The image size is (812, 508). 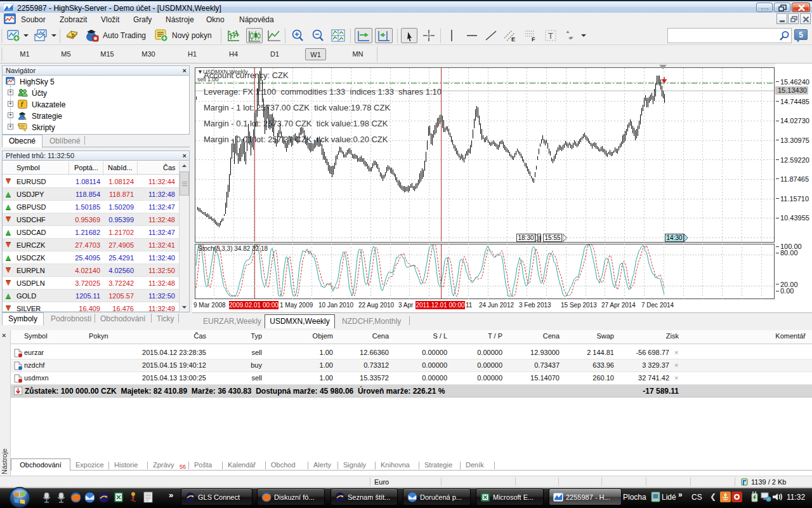 What do you see at coordinates (236, 32) in the screenshot?
I see `svg-text: 1` at bounding box center [236, 32].